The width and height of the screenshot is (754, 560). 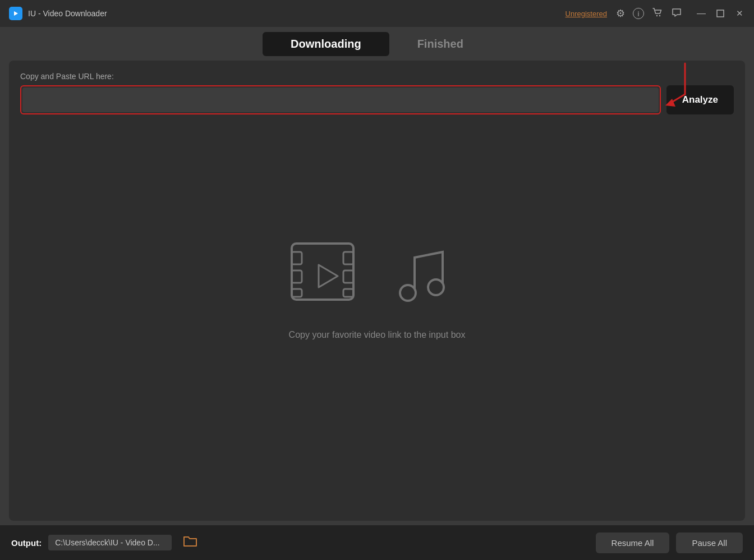 I want to click on minimize-button: —, so click(x=701, y=13).